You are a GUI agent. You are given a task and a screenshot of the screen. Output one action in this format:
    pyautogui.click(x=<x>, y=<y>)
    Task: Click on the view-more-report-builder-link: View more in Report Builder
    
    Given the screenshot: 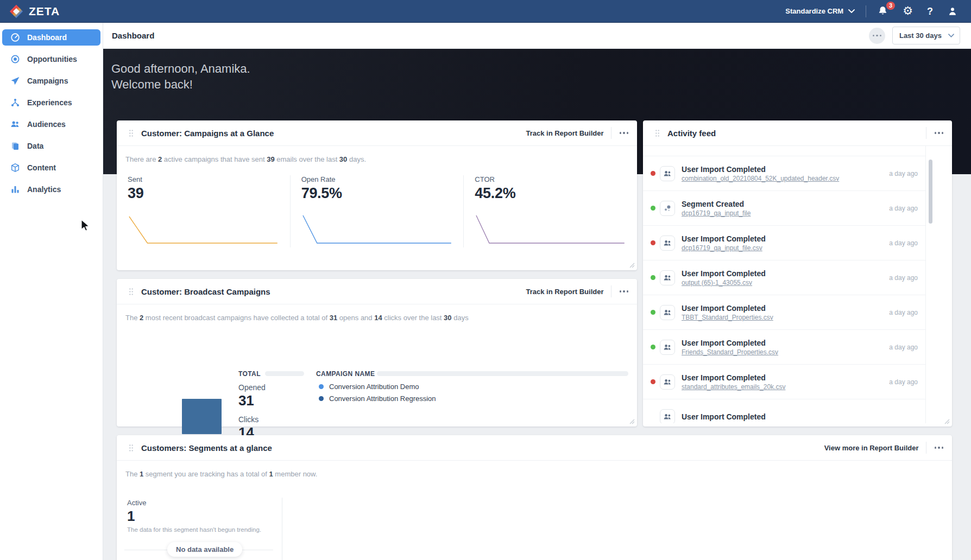 What is the action you would take?
    pyautogui.click(x=872, y=448)
    